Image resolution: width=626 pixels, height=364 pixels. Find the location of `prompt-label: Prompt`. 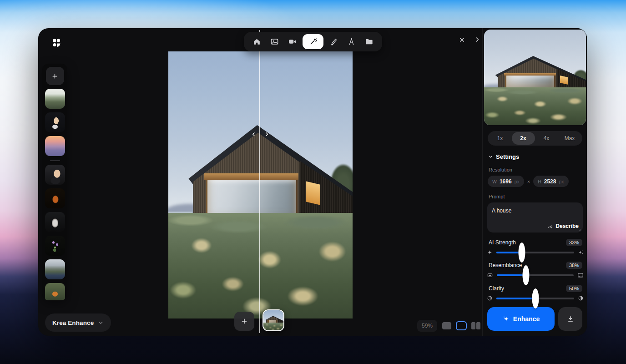

prompt-label: Prompt is located at coordinates (537, 197).